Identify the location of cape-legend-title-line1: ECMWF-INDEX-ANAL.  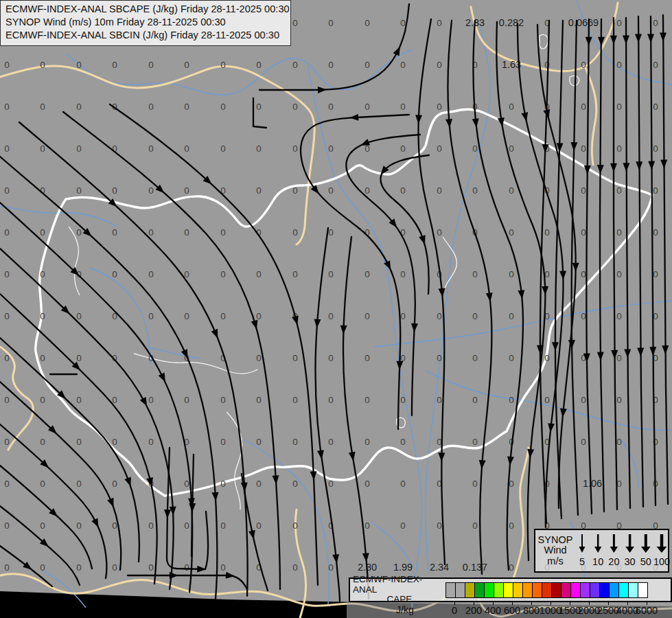
(399, 585).